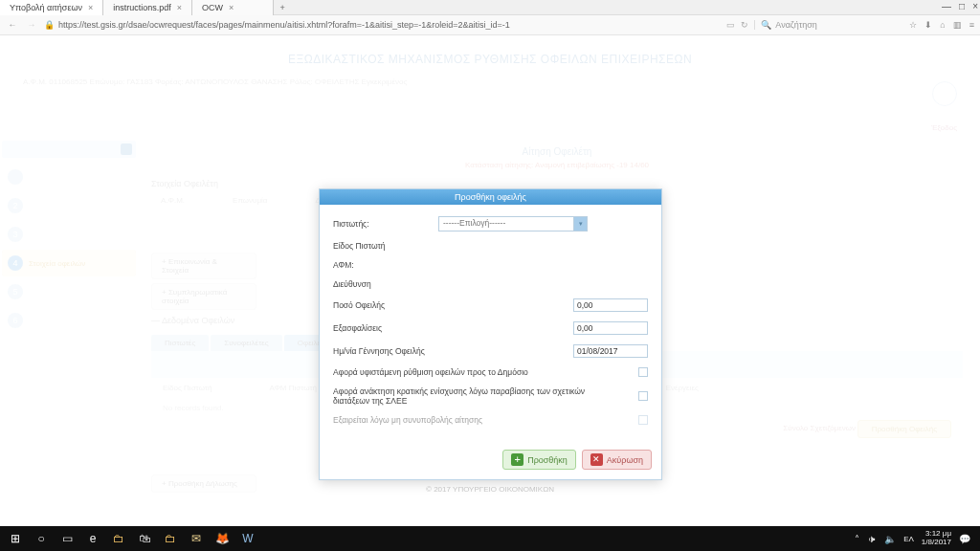  What do you see at coordinates (222, 539) in the screenshot?
I see `firefox-icon: 🦊` at bounding box center [222, 539].